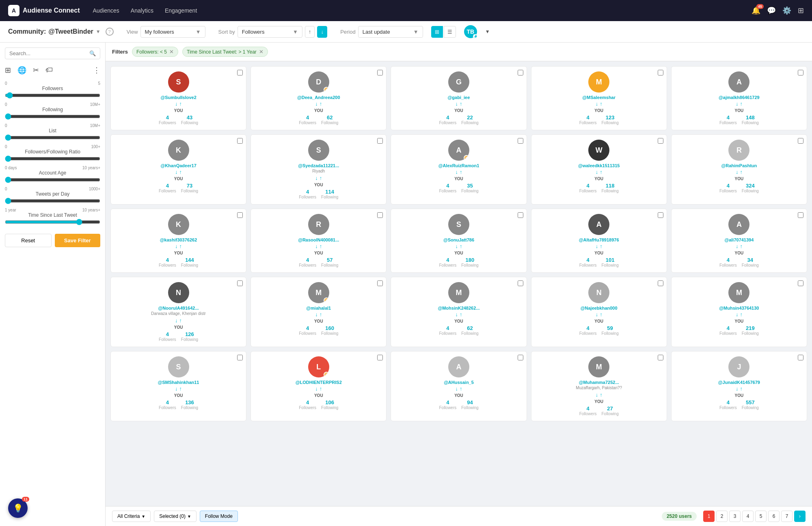 The height and width of the screenshot is (526, 812). I want to click on card-username: @waleedkk1511315, so click(599, 166).